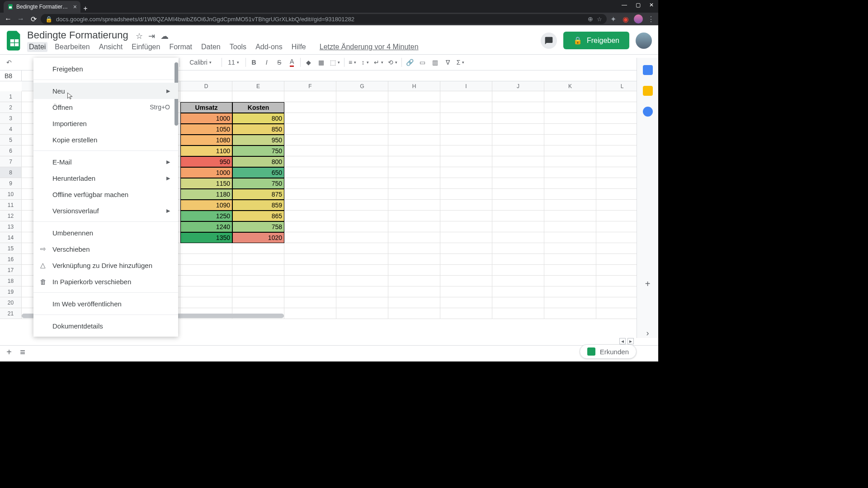  I want to click on menu-item-herunterladen: Herunterladen▶, so click(106, 178).